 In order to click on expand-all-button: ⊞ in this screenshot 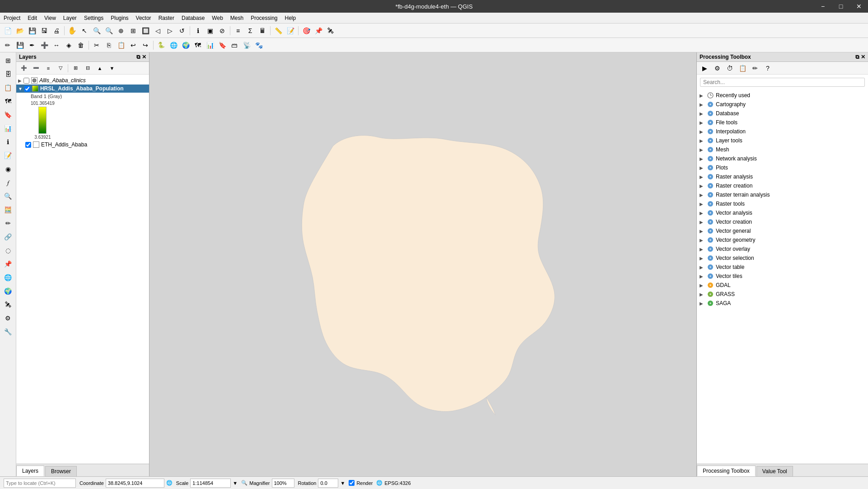, I will do `click(75, 68)`.